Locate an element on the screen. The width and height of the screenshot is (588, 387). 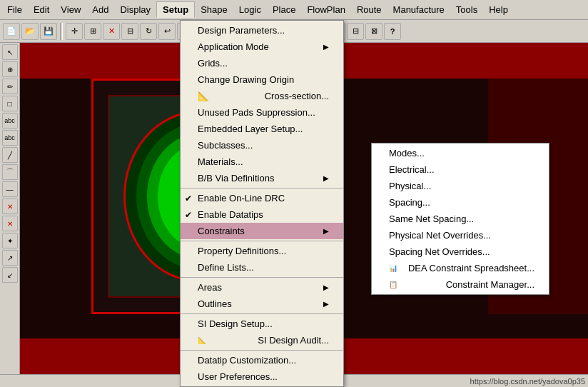
menu-view: View is located at coordinates (71, 10).